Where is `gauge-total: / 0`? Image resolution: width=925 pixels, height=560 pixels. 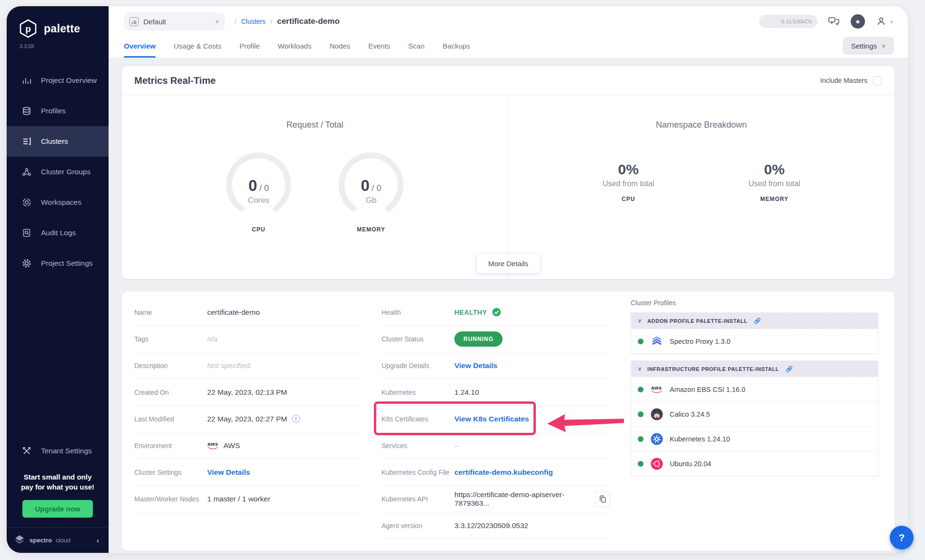
gauge-total: / 0 is located at coordinates (376, 188).